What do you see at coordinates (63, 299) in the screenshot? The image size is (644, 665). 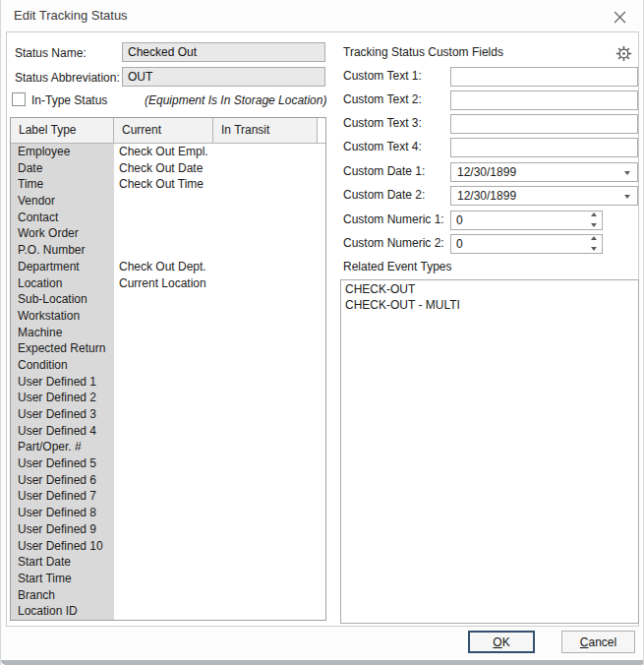 I see `label-type-cell: Sub-Location` at bounding box center [63, 299].